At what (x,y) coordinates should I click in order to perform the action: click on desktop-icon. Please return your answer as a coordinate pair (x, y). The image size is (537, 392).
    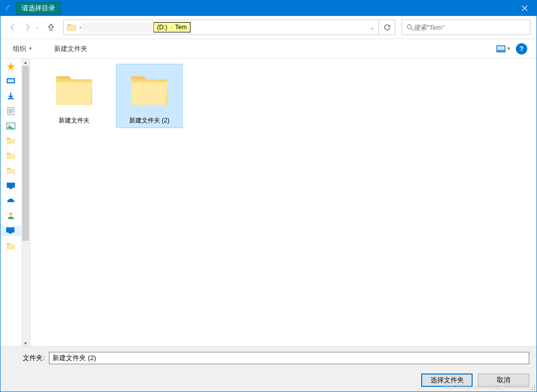
    Looking at the image, I should click on (11, 81).